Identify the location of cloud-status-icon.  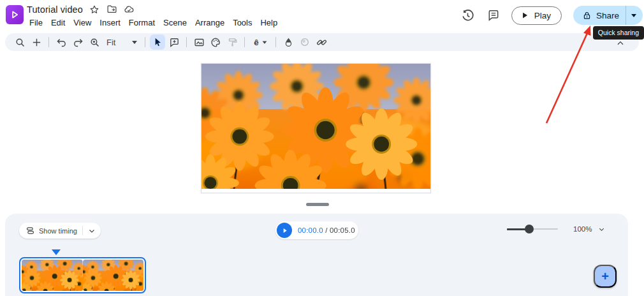
(129, 9).